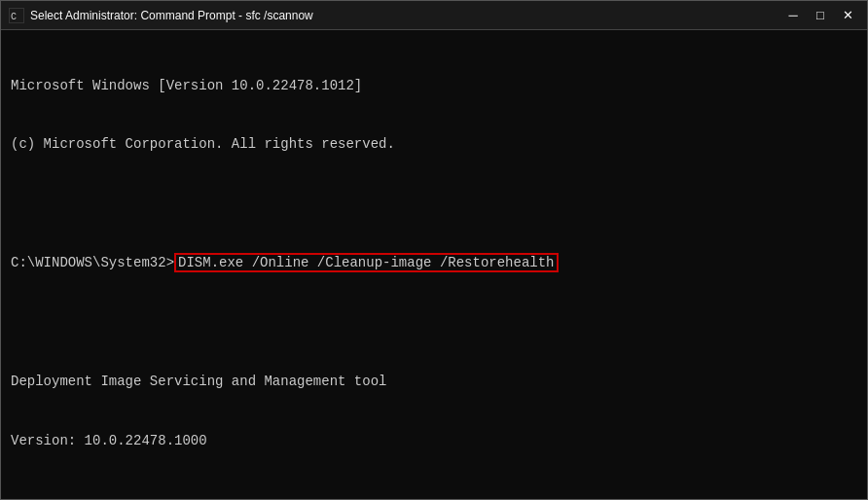 The width and height of the screenshot is (868, 500). What do you see at coordinates (171, 16) in the screenshot?
I see `window-title: Select Administrator: Command Prompt - s…` at bounding box center [171, 16].